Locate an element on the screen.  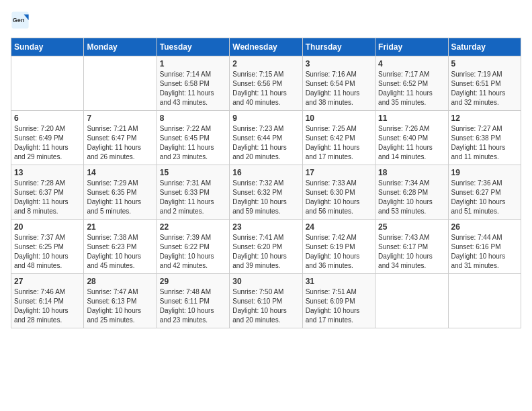
calendar-cell: 16Sunrise: 7:32 AM Sunset: 6:32 PM Dayli… is located at coordinates (266, 192).